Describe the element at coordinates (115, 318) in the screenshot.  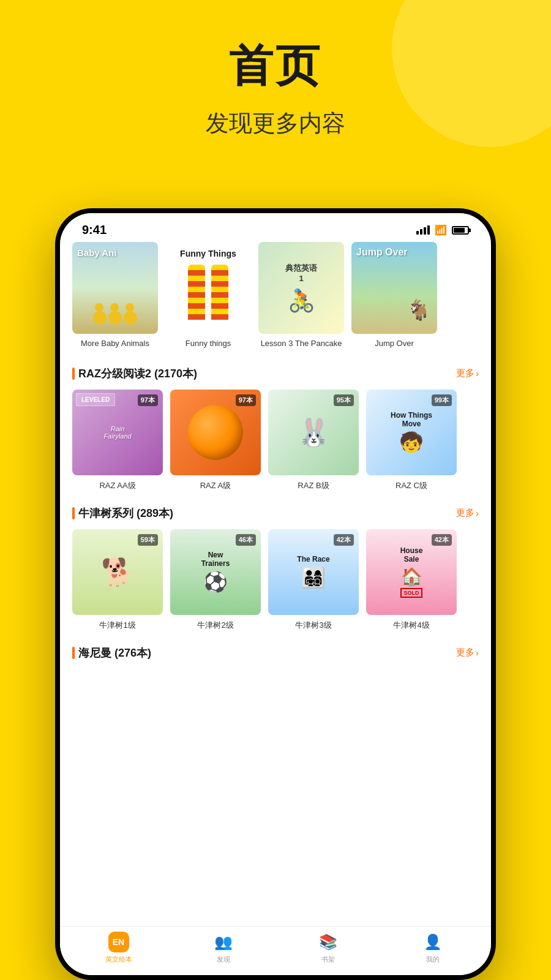
I see `ducks-illustration` at that location.